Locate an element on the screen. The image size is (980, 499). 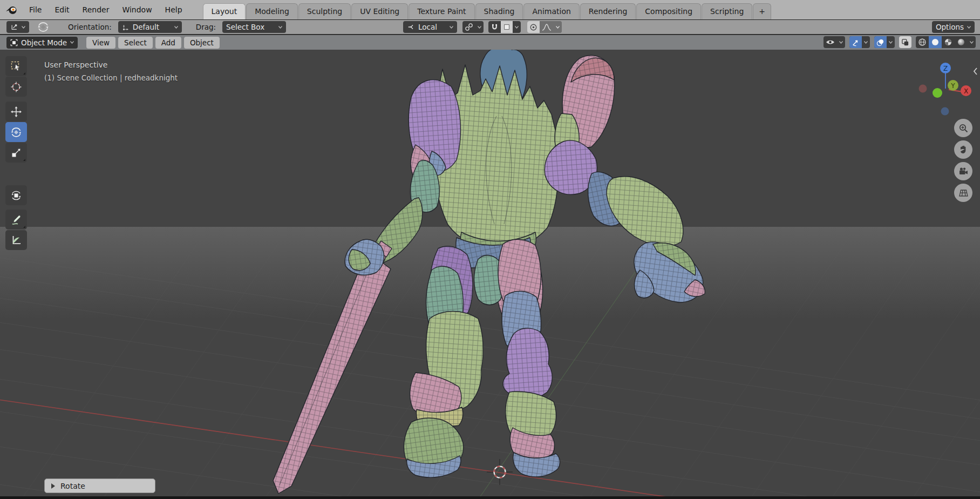
operator-panel-rotate: Rotate is located at coordinates (100, 486).